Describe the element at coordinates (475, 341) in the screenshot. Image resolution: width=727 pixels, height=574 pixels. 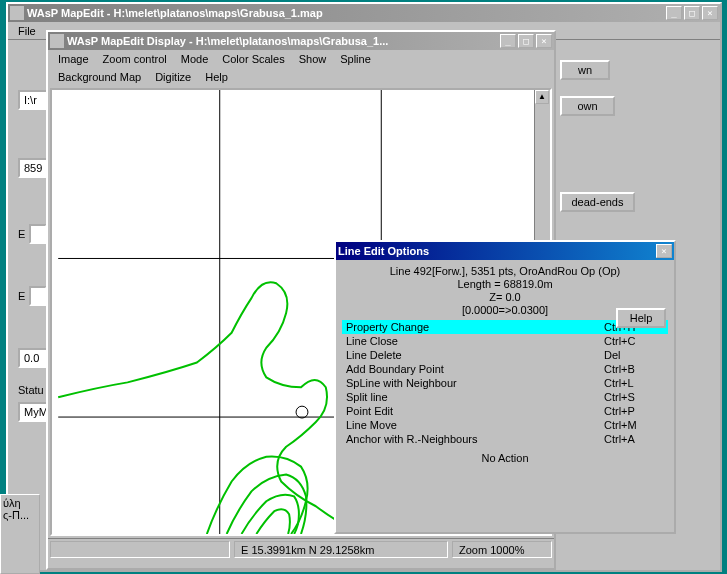
I see `menu-item-label: Line Close` at that location.